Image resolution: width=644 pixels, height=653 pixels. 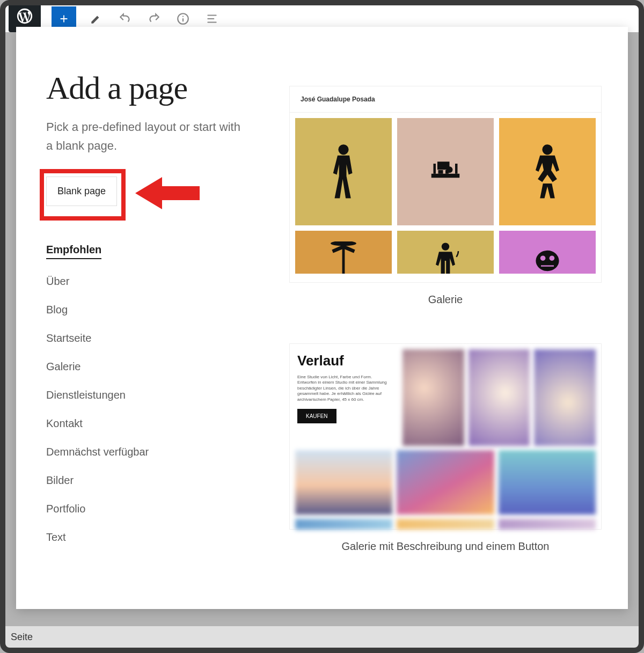 I want to click on category-item-empfohlen: Empfohlen, so click(x=74, y=251).